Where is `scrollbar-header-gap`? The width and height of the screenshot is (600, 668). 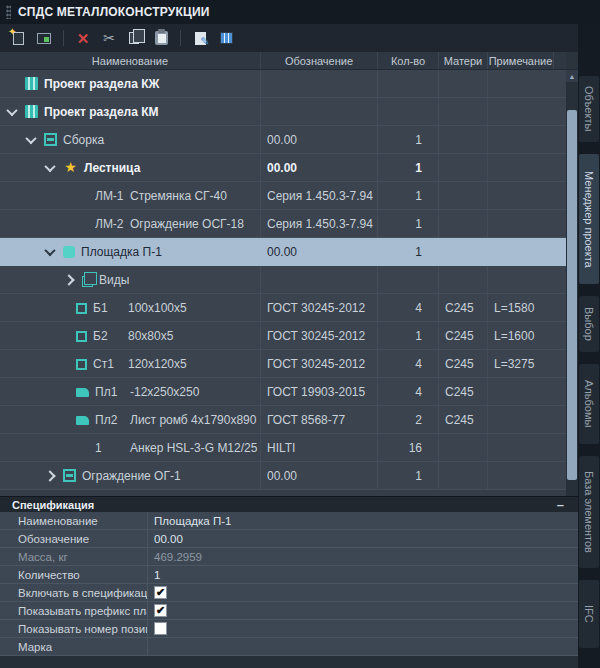 scrollbar-header-gap is located at coordinates (572, 60).